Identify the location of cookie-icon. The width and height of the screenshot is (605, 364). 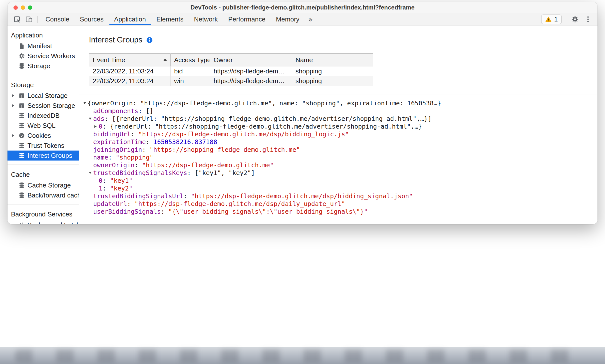
(22, 136).